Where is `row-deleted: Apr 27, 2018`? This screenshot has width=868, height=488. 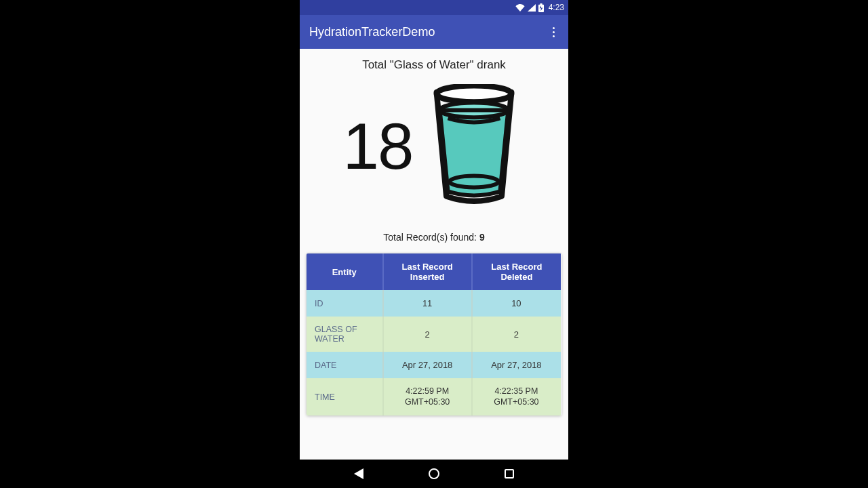 row-deleted: Apr 27, 2018 is located at coordinates (517, 365).